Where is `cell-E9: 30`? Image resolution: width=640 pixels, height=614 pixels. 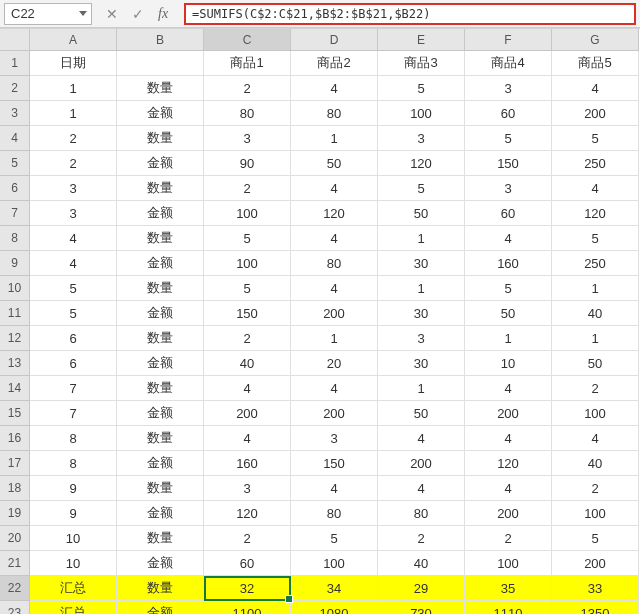 cell-E9: 30 is located at coordinates (422, 264).